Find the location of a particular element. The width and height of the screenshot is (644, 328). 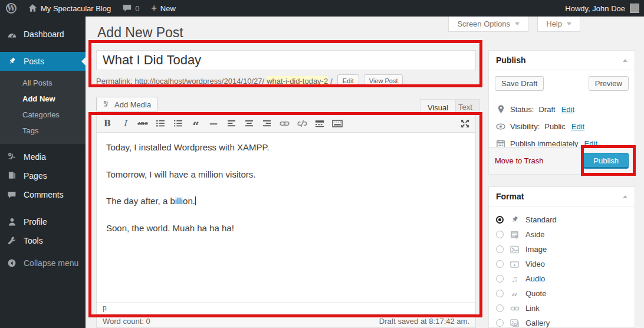

edit-status-link: Edit is located at coordinates (568, 110).